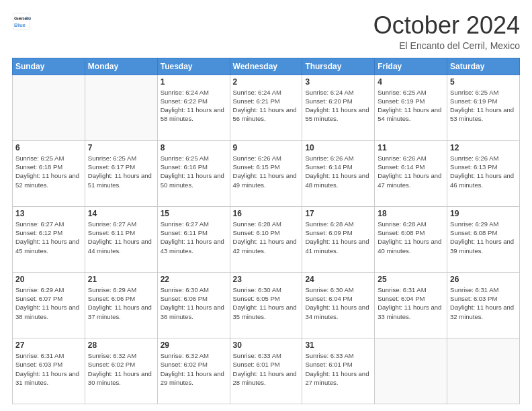 Image resolution: width=532 pixels, height=411 pixels. Describe the element at coordinates (193, 345) in the screenshot. I see `day-number: 29` at that location.